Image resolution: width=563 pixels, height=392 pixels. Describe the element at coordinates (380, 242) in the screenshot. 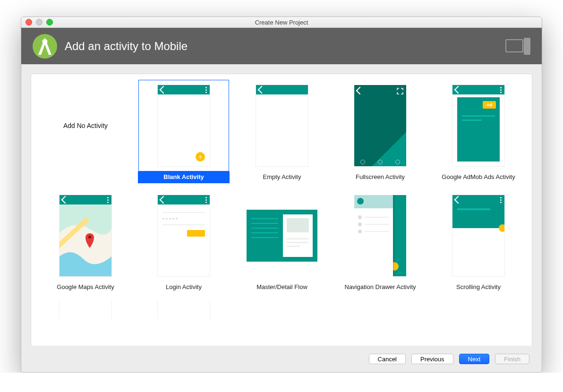

I see `template-nav-drawer: Navigation Drawer Activity` at that location.